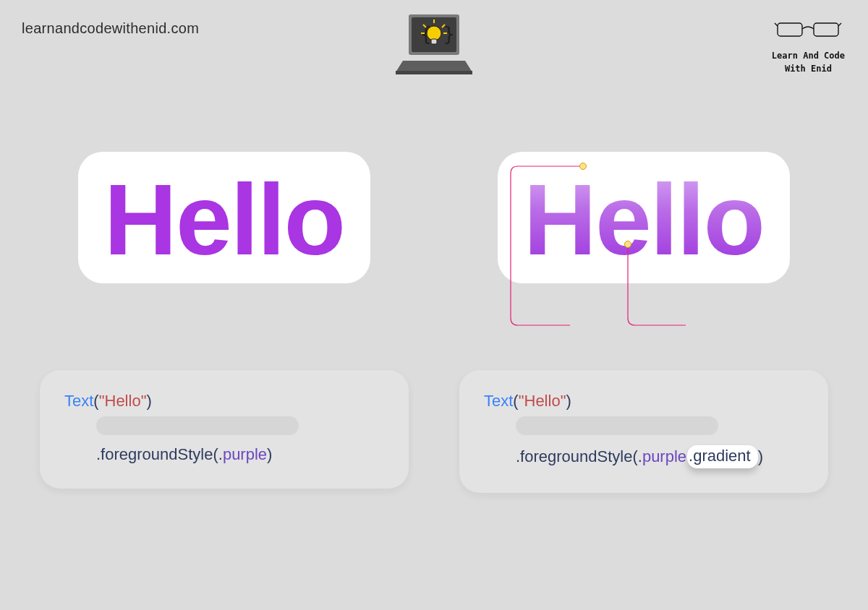  Describe the element at coordinates (644, 431) in the screenshot. I see `code-block-gradient: Text("Hello") .foregroundStyle(.purple.g…` at that location.